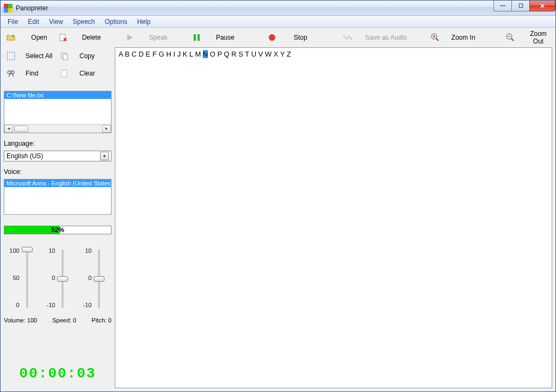  Describe the element at coordinates (84, 22) in the screenshot. I see `menu-speech: Speech` at that location.